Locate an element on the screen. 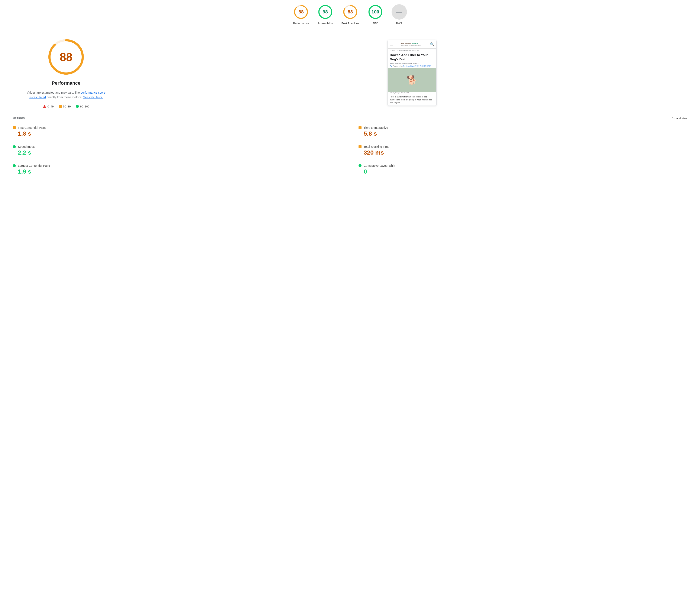 This screenshot has width=700, height=600. desc-text: Values are estimated and may vary. The is located at coordinates (53, 93).